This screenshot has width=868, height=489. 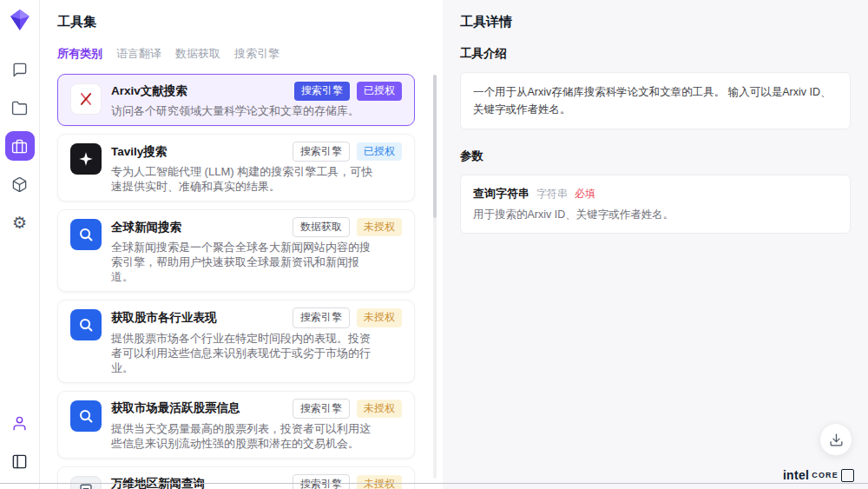 What do you see at coordinates (243, 262) in the screenshot?
I see `tool-description: 全球新闻搜索是一个聚合全球各大新闻网站内容的搜索引擎，帮助用户快速获取全球最新资…` at bounding box center [243, 262].